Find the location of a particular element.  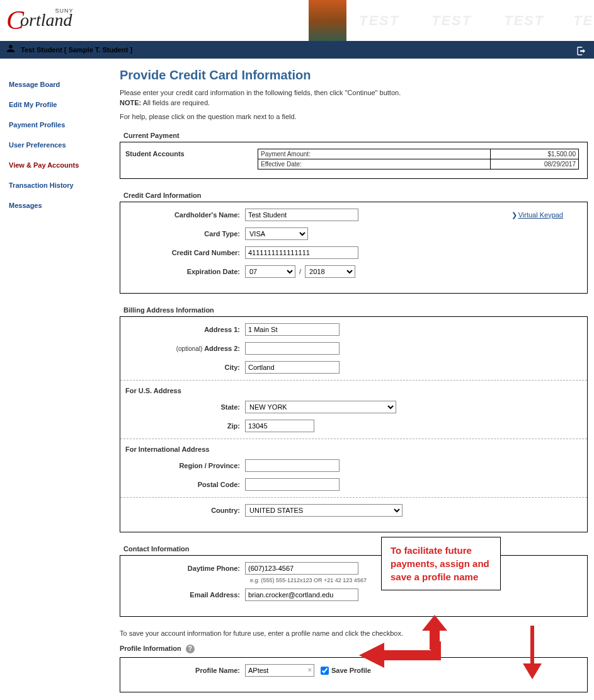

note-text: NOTE: All fields are required. is located at coordinates (354, 103).